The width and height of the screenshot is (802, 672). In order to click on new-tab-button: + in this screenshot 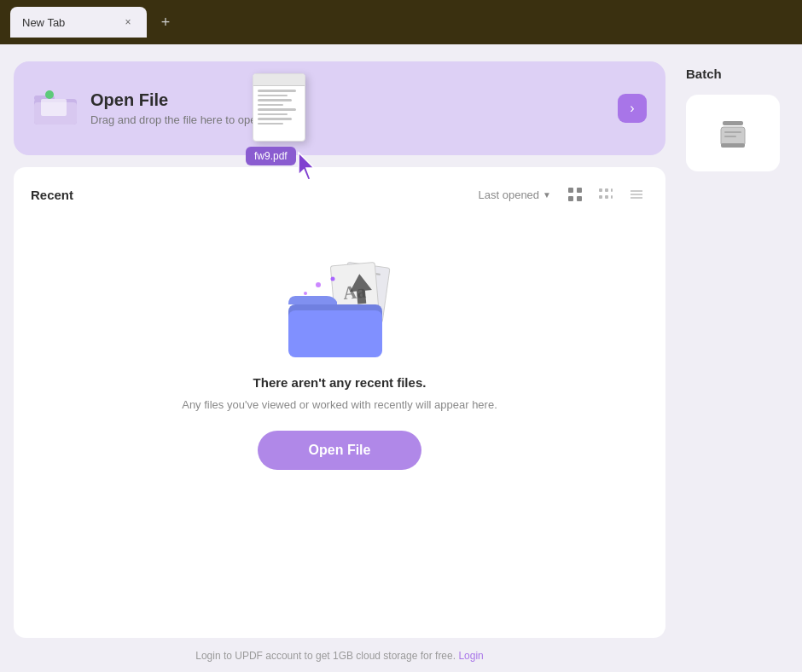, I will do `click(166, 22)`.